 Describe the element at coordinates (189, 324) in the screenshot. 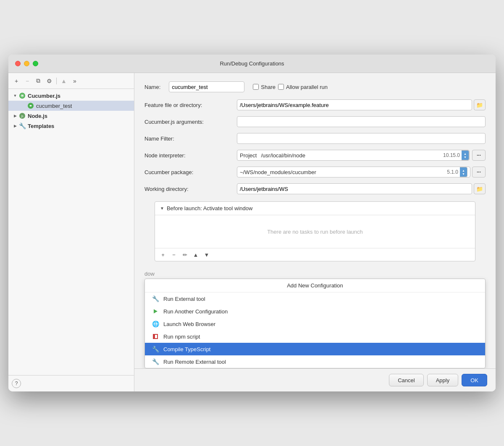

I see `launch-browser-label: Launch Web Browser` at that location.